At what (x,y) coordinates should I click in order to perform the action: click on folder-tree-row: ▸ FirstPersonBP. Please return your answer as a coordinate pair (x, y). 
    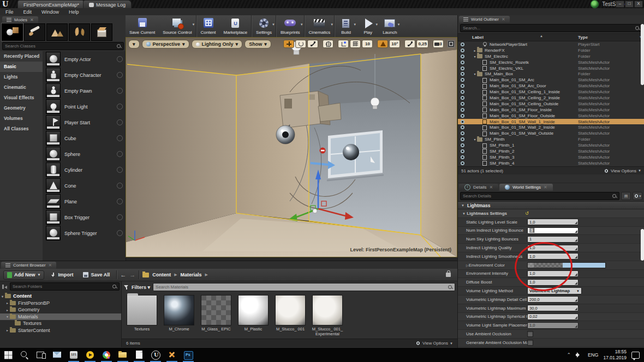
    Looking at the image, I should click on (61, 303).